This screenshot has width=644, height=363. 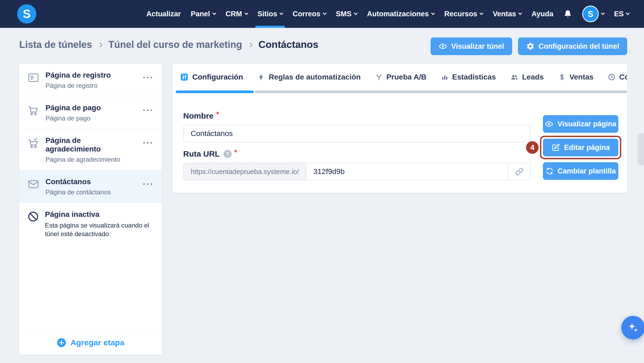 I want to click on assistant-fab, so click(x=633, y=328).